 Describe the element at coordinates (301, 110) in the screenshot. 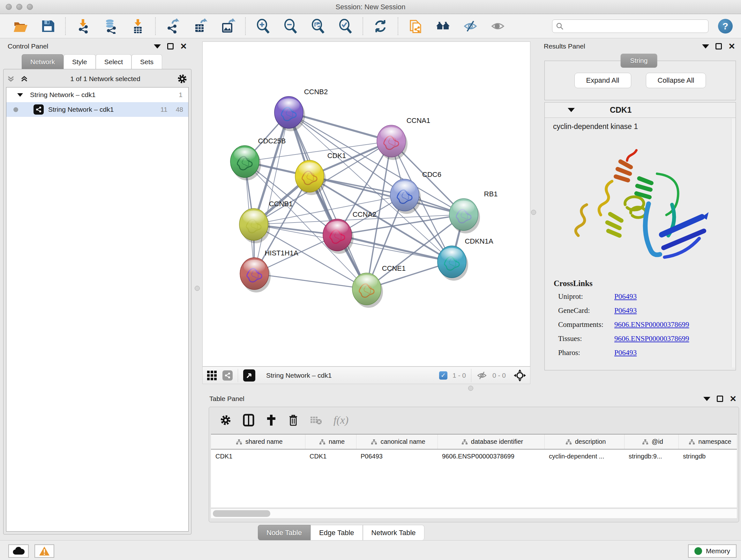

I see `node-CCNB2: CCNB2` at that location.